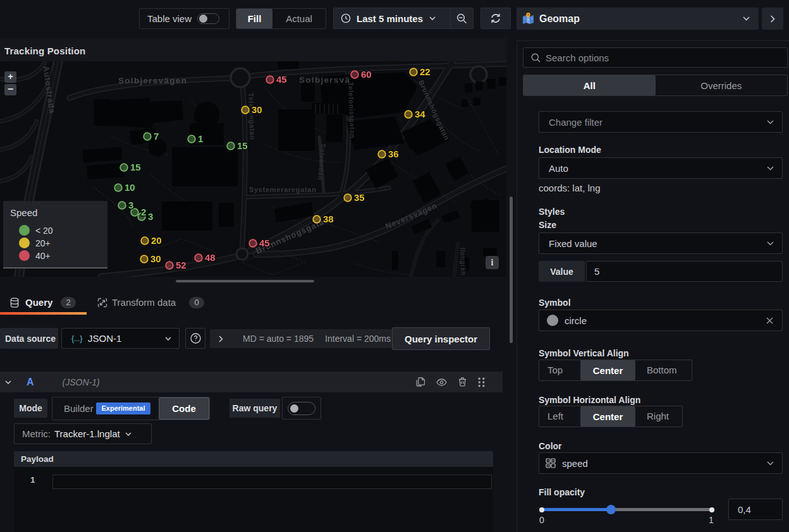 This screenshot has height=532, width=789. What do you see at coordinates (393, 154) in the screenshot?
I see `svg-text: 36` at bounding box center [393, 154].